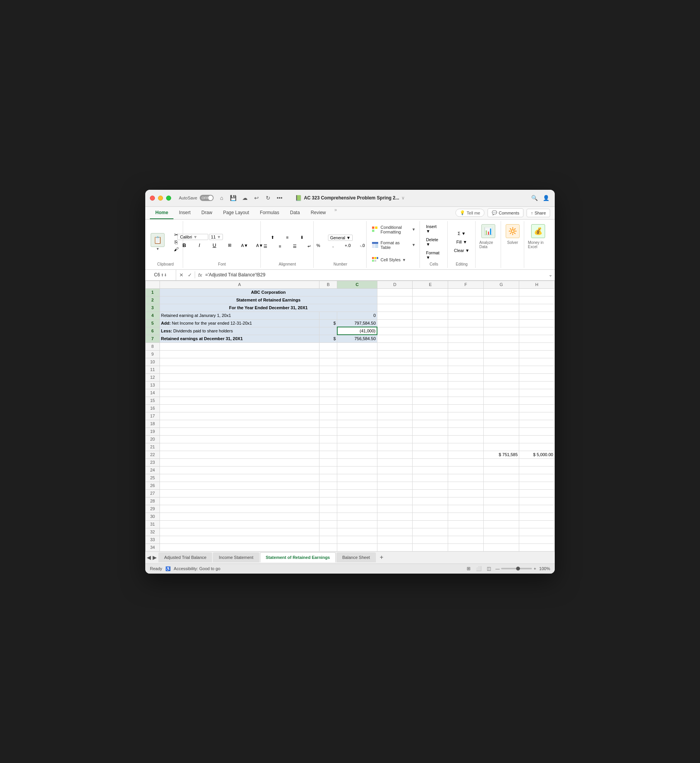 The height and width of the screenshot is (763, 700). I want to click on align-left-button: ☰, so click(265, 247).